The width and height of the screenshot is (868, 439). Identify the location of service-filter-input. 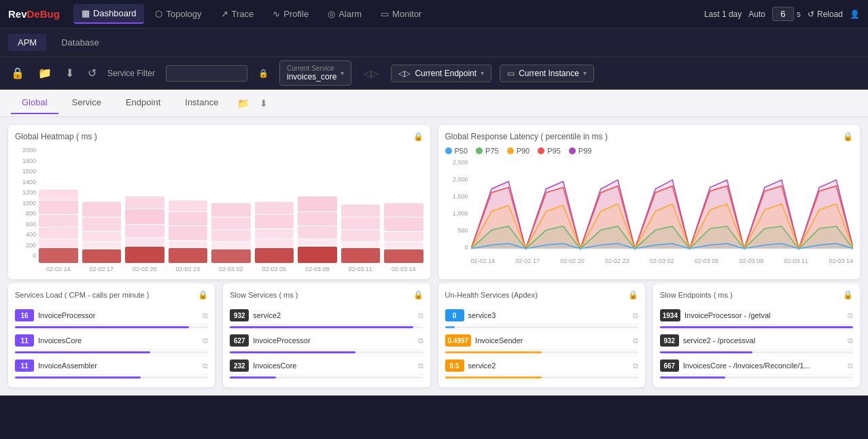
(207, 73).